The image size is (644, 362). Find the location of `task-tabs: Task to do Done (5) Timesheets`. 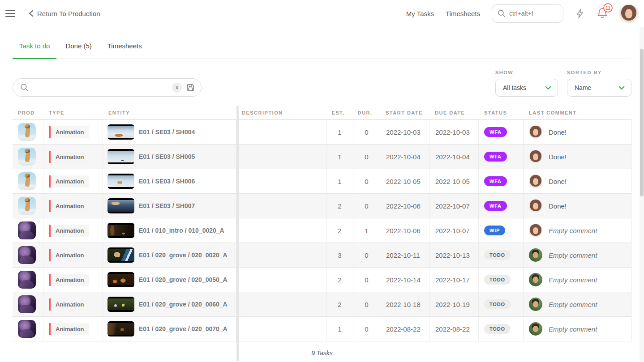

task-tabs: Task to do Done (5) Timesheets is located at coordinates (322, 43).